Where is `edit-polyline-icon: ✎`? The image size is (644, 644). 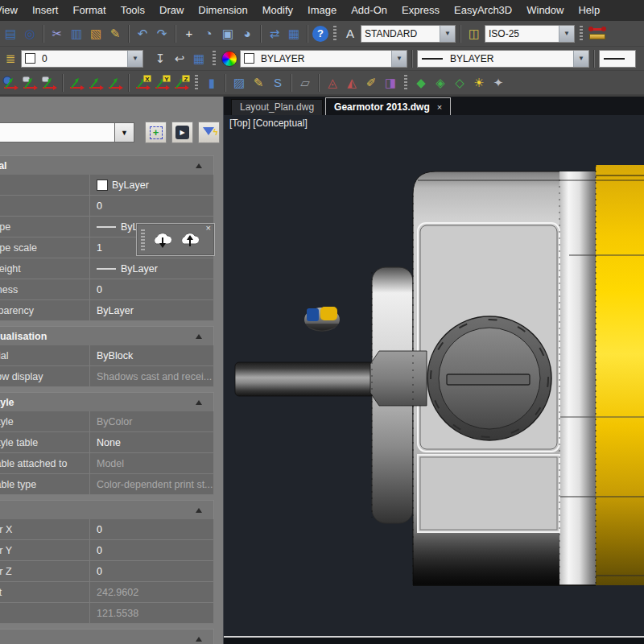
edit-polyline-icon: ✎ is located at coordinates (258, 83).